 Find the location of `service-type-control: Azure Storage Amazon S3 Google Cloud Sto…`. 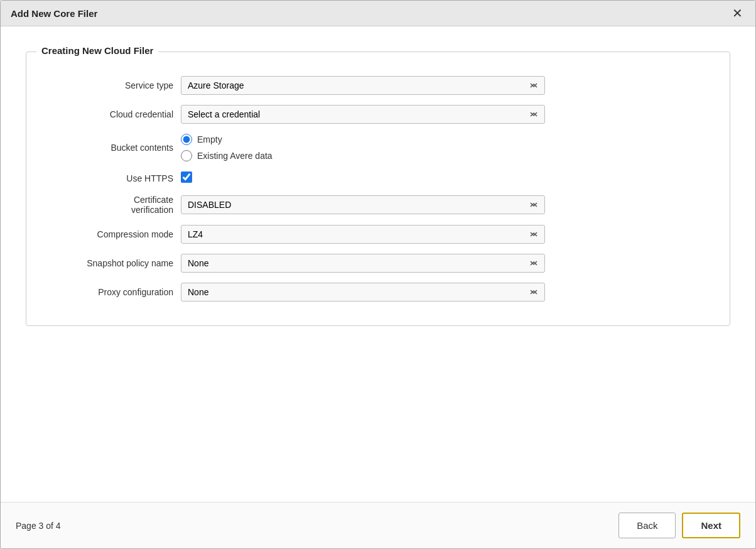

service-type-control: Azure Storage Amazon S3 Google Cloud Sto… is located at coordinates (444, 85).